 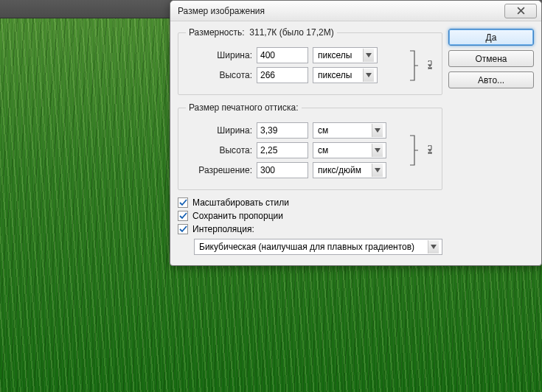 I want to click on doc-width-label: Ширина:, so click(x=219, y=130).